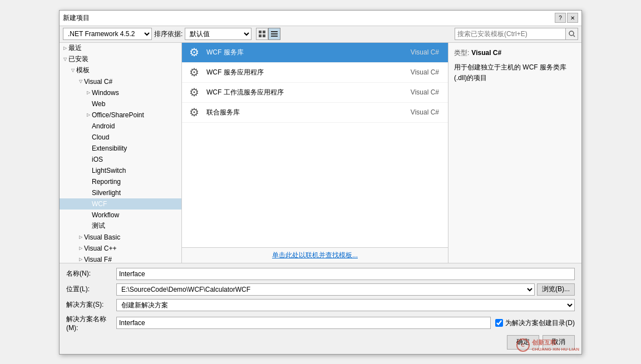  What do you see at coordinates (88, 115) in the screenshot?
I see `tree-toggle-office: ▷` at bounding box center [88, 115].